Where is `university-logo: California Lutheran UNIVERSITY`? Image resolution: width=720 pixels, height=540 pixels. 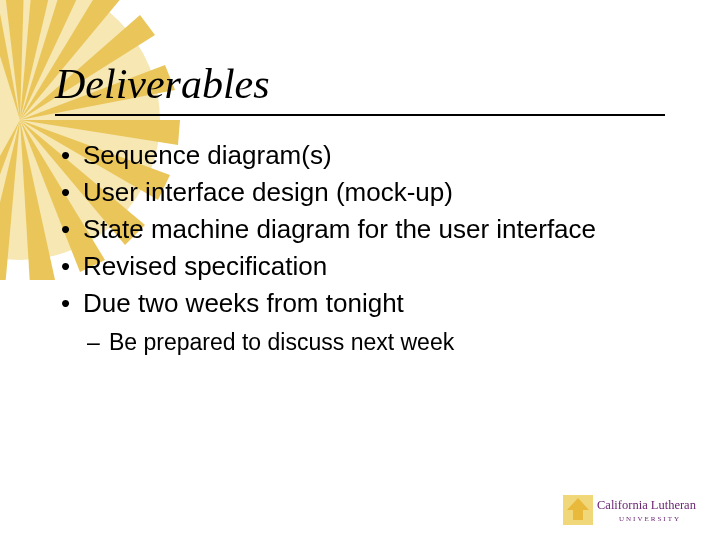 university-logo: California Lutheran UNIVERSITY is located at coordinates (636, 511).